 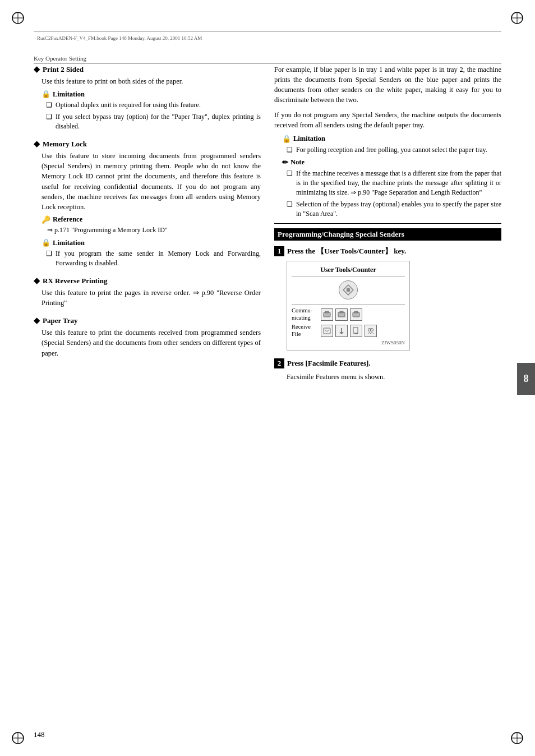 What do you see at coordinates (388, 120) in the screenshot?
I see `right-intro-text-2: If you do not program any Special Sender…` at bounding box center [388, 120].